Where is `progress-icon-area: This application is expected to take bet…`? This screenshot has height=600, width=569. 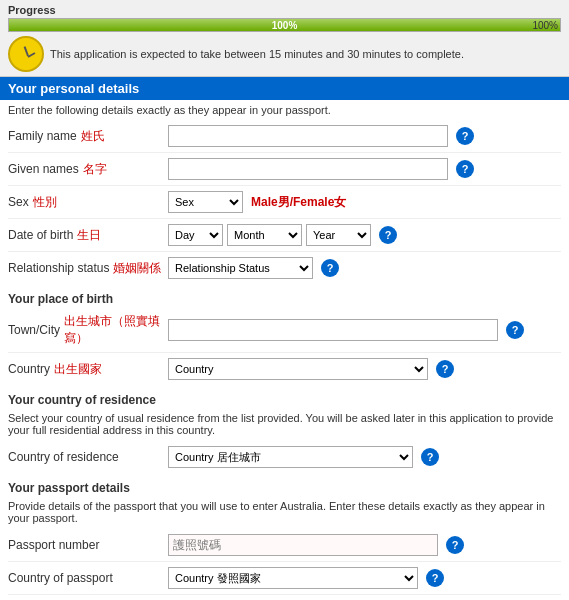 progress-icon-area: This application is expected to take bet… is located at coordinates (284, 53).